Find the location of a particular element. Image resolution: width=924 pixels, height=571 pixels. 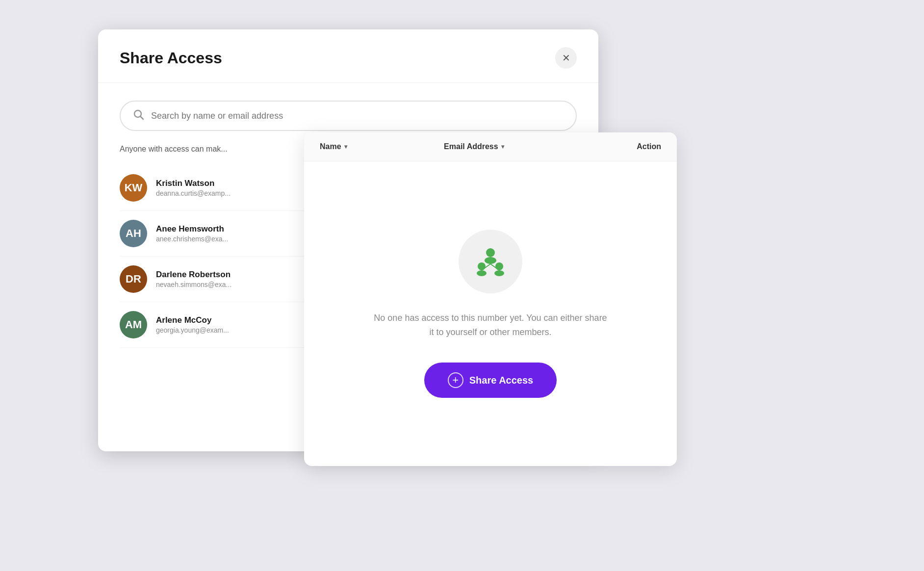

plus-icon: + is located at coordinates (456, 380).